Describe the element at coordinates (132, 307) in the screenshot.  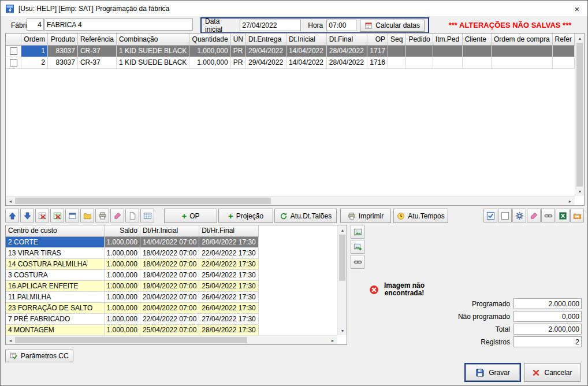
I see `cost-center-row: 23 FORRAÇÃO DE SALTO 1.000,000 20/04/202…` at that location.